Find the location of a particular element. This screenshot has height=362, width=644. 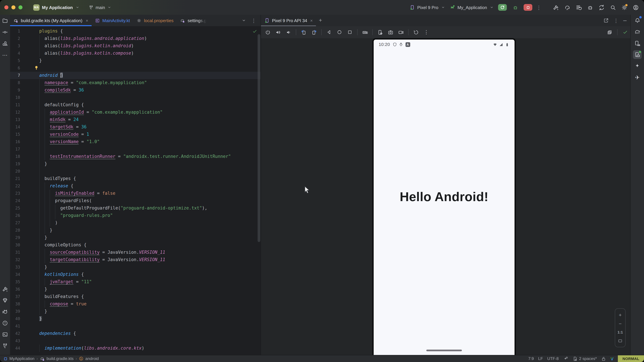

code-line: 16 versionName = "1.0" is located at coordinates (135, 142).